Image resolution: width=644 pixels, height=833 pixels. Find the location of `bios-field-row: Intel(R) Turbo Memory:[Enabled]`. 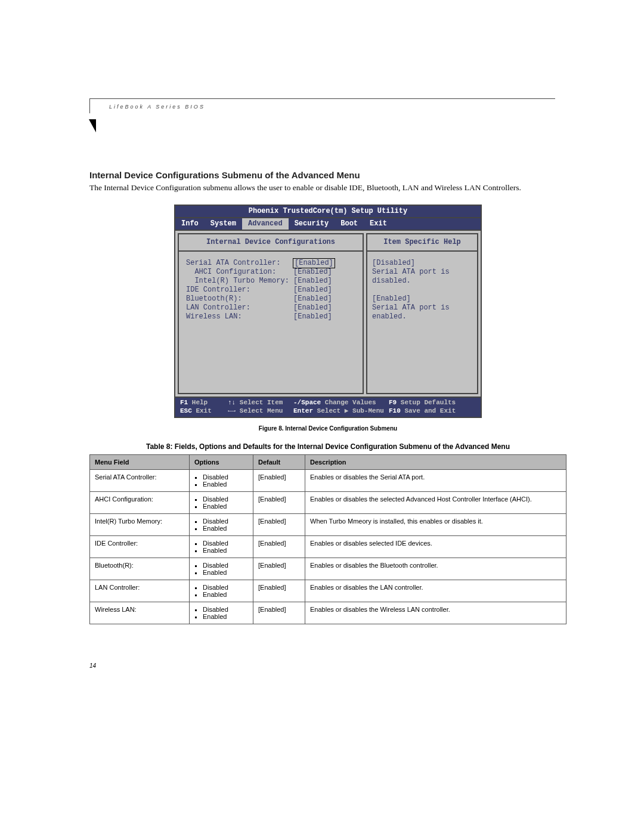

bios-field-row: Intel(R) Turbo Memory:[Enabled] is located at coordinates (271, 281).